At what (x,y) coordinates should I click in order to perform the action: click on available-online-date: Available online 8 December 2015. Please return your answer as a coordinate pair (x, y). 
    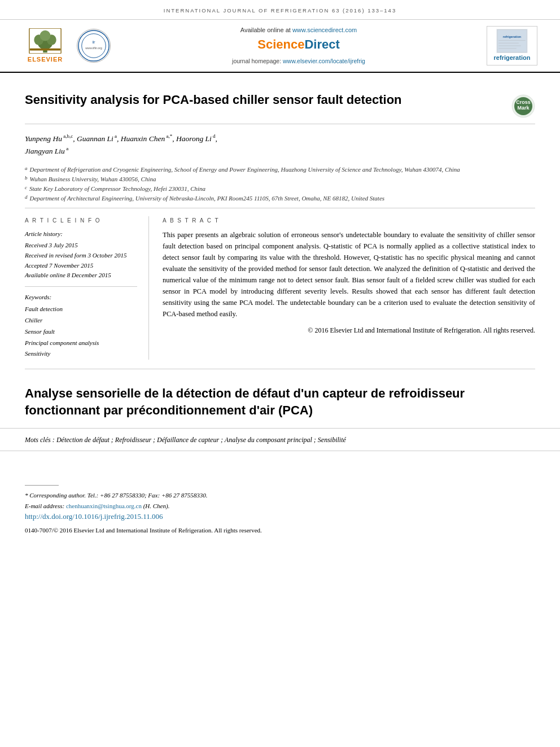
    Looking at the image, I should click on (81, 276).